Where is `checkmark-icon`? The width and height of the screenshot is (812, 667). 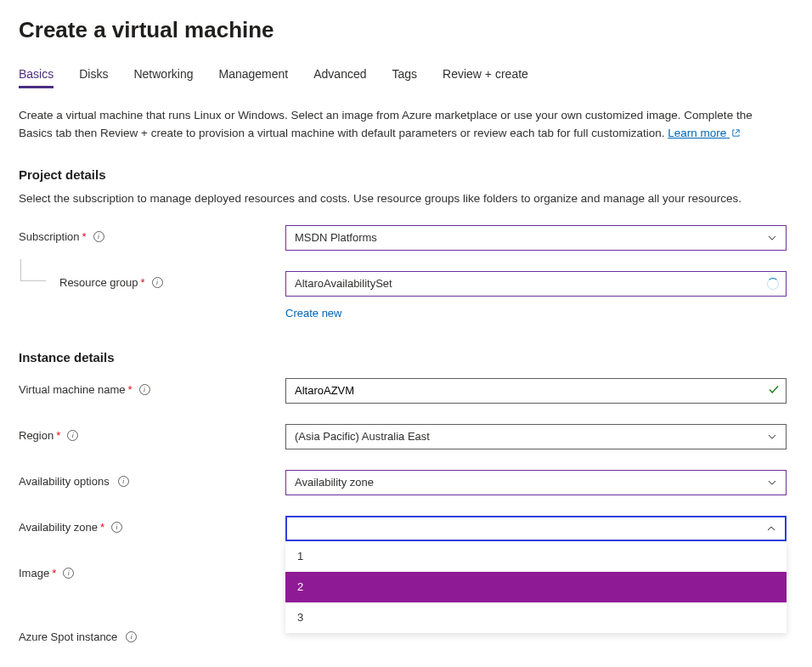
checkmark-icon is located at coordinates (774, 391).